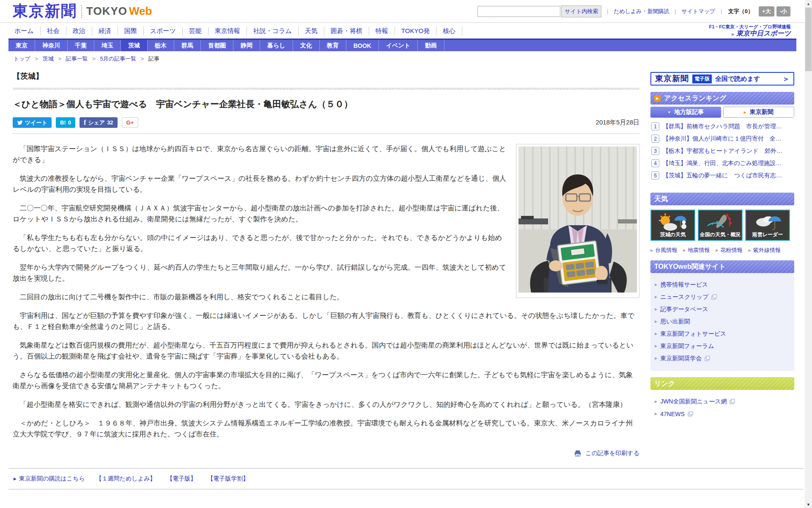 This screenshot has width=812, height=508. What do you see at coordinates (52, 46) in the screenshot?
I see `region-kanagawa: 神奈川` at bounding box center [52, 46].